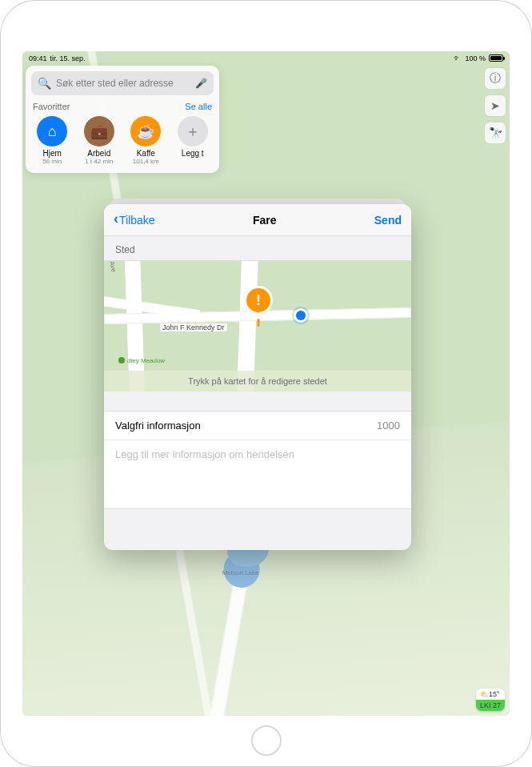  Describe the element at coordinates (99, 141) in the screenshot. I see `favorite-work: 💼 Arbeid 1 t 42 min` at that location.